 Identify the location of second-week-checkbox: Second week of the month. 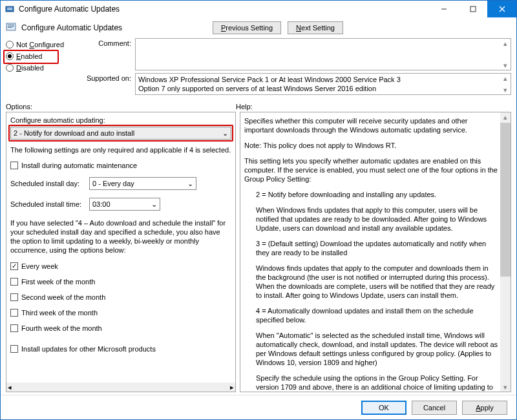
(121, 297).